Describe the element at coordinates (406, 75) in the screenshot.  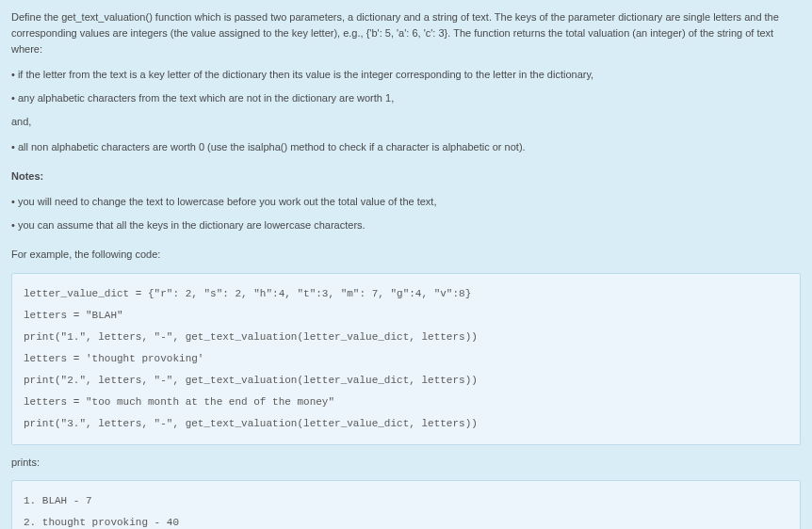
I see `rule-1: if the letter from the text is a key let…` at that location.